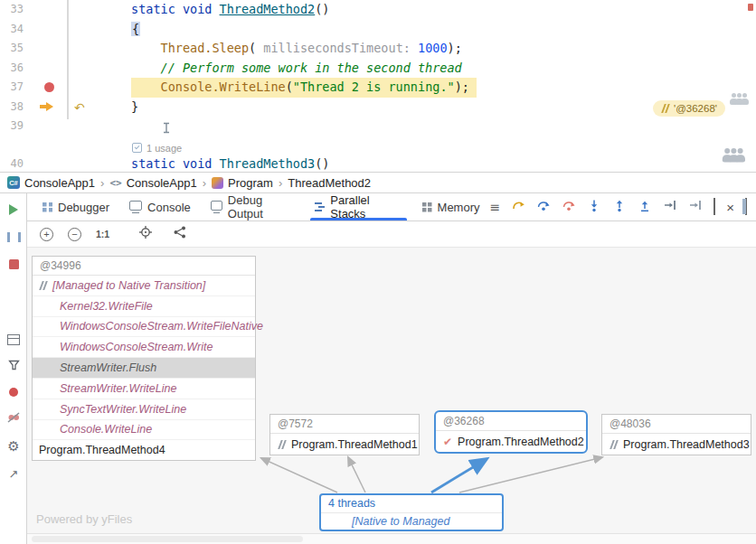 The height and width of the screenshot is (544, 756). What do you see at coordinates (676, 435) in the screenshot?
I see `stack-box-48036: @48036 Program.ThreadMethod3` at bounding box center [676, 435].